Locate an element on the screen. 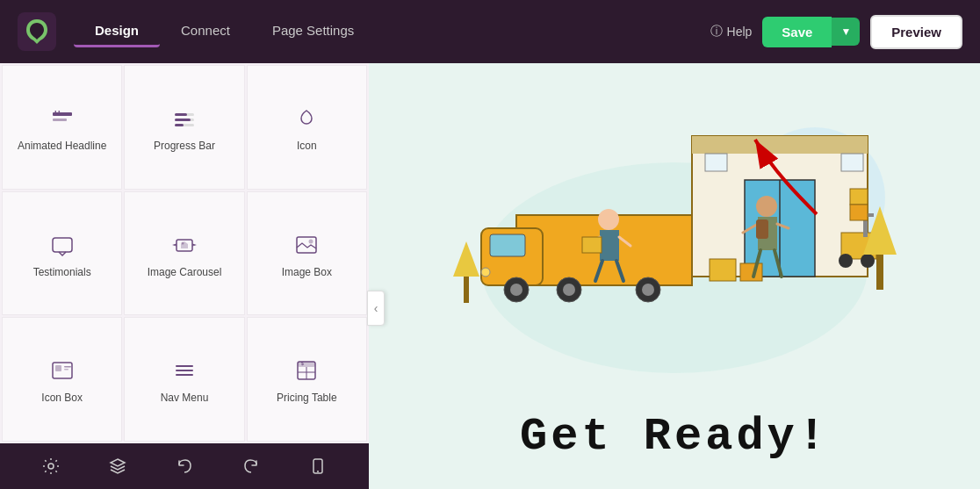  widget-testimonials: Testimonials is located at coordinates (61, 254).